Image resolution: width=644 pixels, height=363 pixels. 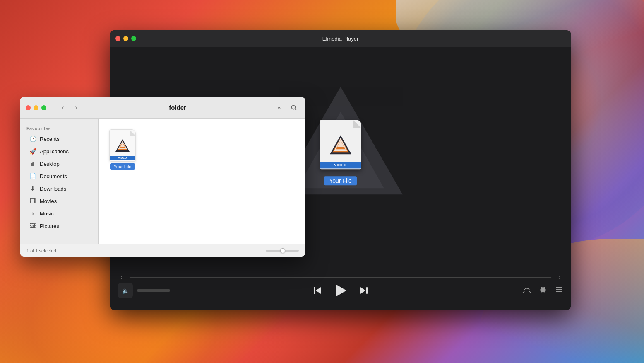 What do you see at coordinates (76, 108) in the screenshot?
I see `finder-forward-button: ›` at bounding box center [76, 108].